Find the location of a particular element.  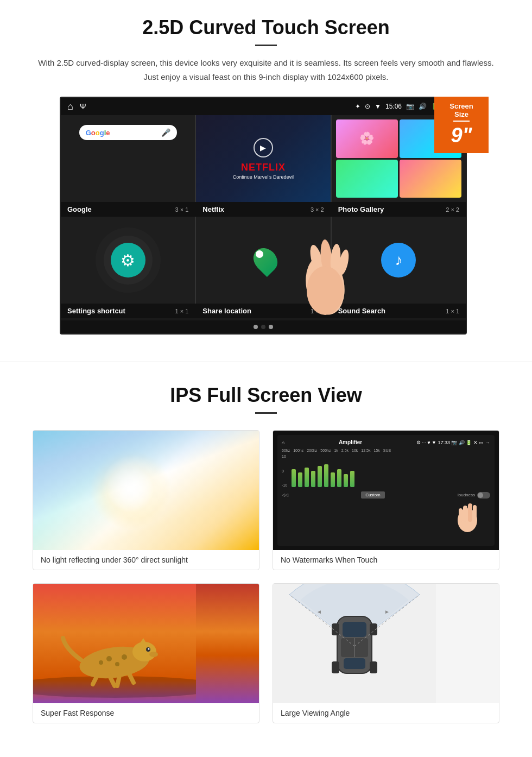

settings-app-name: Settings shortcut is located at coordinates (97, 311).